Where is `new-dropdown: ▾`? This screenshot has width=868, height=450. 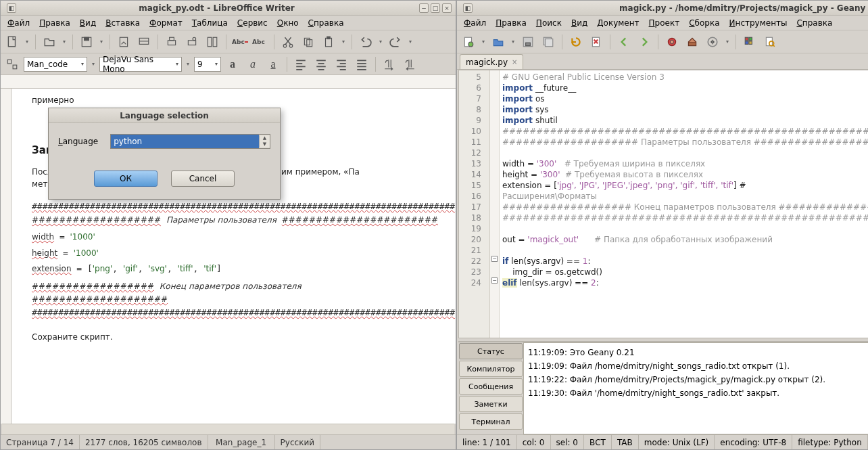 new-dropdown: ▾ is located at coordinates (27, 42).